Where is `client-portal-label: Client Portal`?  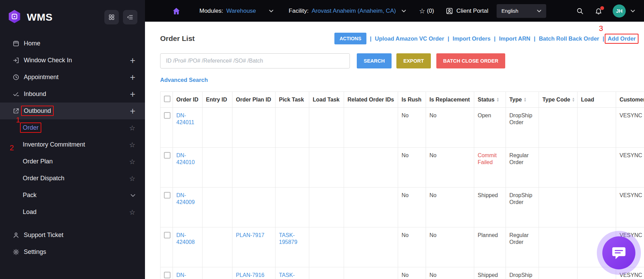 client-portal-label: Client Portal is located at coordinates (472, 11).